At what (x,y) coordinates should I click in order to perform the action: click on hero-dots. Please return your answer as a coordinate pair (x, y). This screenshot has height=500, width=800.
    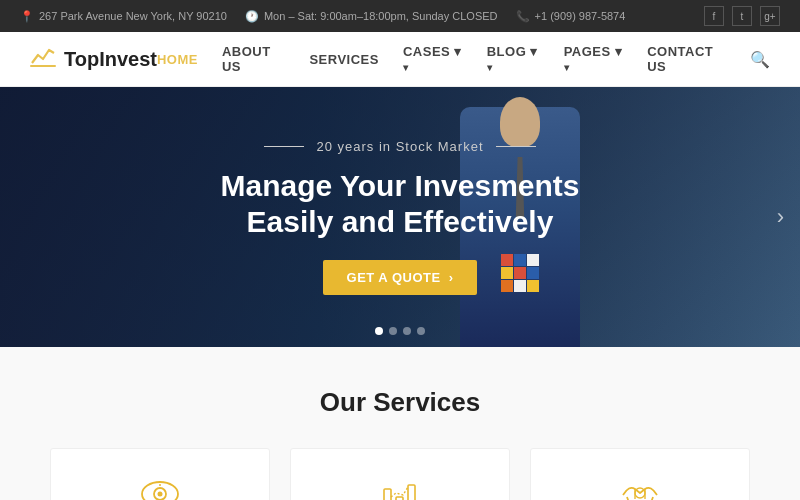
    Looking at the image, I should click on (400, 331).